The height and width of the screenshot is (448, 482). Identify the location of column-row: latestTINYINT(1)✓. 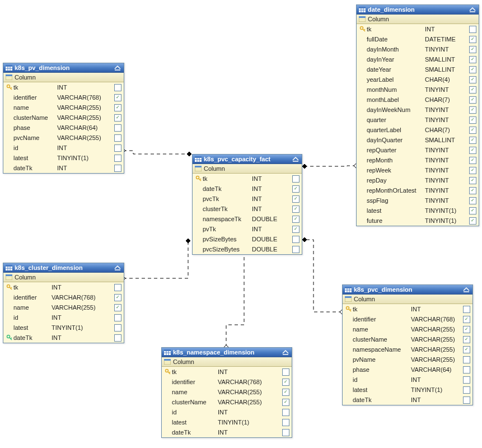
(418, 211).